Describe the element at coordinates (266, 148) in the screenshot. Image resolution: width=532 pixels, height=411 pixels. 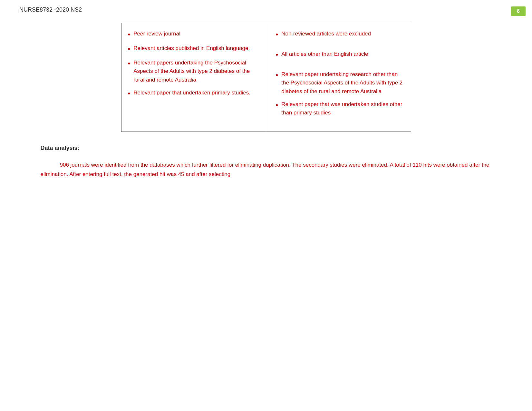
I see `data-analysis-title: Data analysis:` at that location.